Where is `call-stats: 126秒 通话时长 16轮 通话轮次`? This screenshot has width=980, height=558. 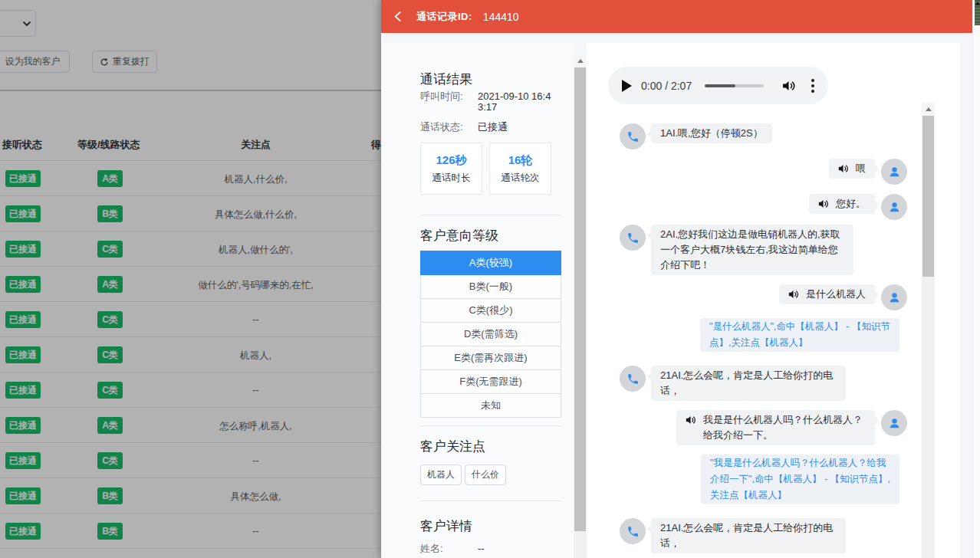
call-stats: 126秒 通话时长 16轮 通话轮次 is located at coordinates (491, 169).